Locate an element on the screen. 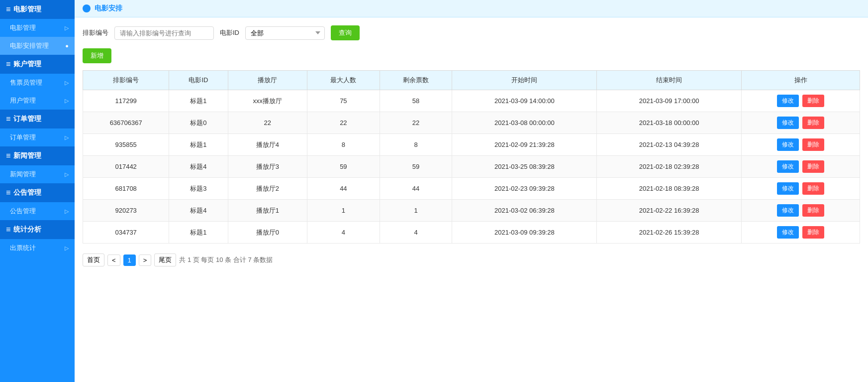 Image resolution: width=868 pixels, height=382 pixels. table-header-row: 排影编号 电影ID 播放厅 最大人数 剩余票数 开始时间 结束时间 操作 is located at coordinates (472, 81).